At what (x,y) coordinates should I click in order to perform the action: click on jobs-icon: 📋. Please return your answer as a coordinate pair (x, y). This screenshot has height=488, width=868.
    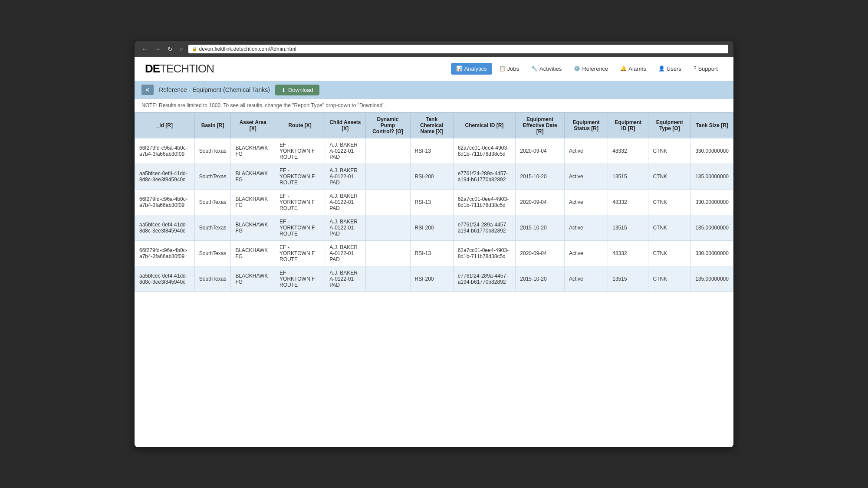
    Looking at the image, I should click on (503, 69).